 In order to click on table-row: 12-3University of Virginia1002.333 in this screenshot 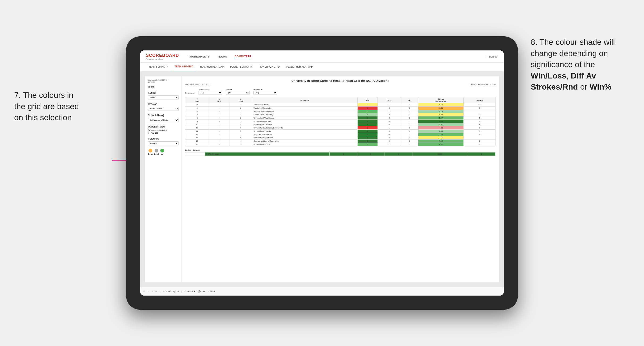, I will do `click(340, 131)`.